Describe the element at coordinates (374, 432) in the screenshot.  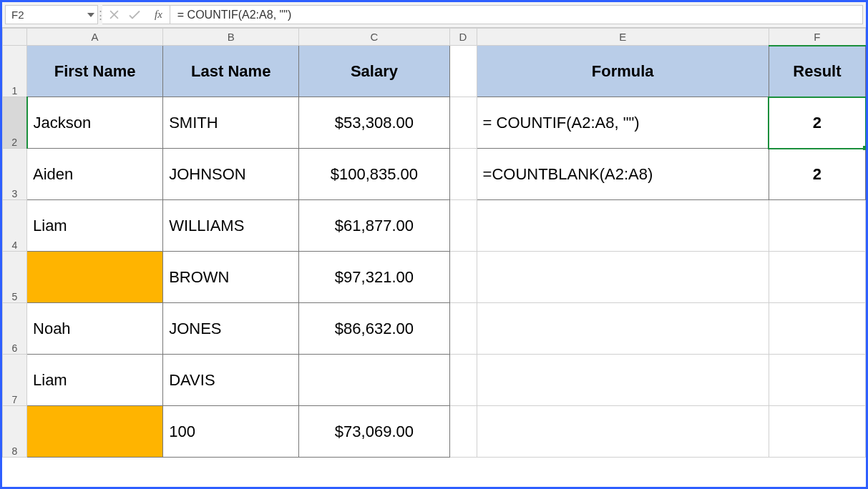
I see `cell-C8: $73,069.00` at that location.